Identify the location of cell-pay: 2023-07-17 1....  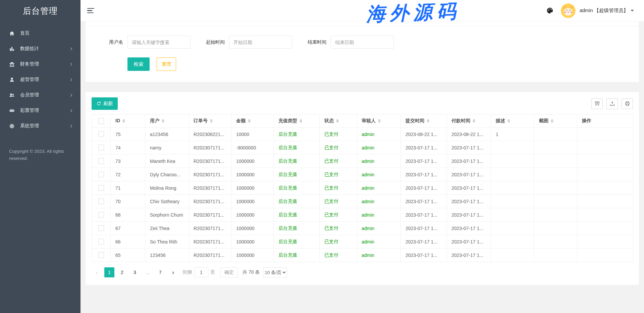
(469, 255).